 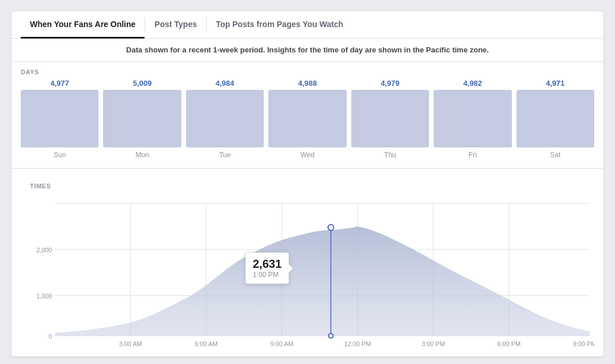 I want to click on day-value: 4,988, so click(x=308, y=83).